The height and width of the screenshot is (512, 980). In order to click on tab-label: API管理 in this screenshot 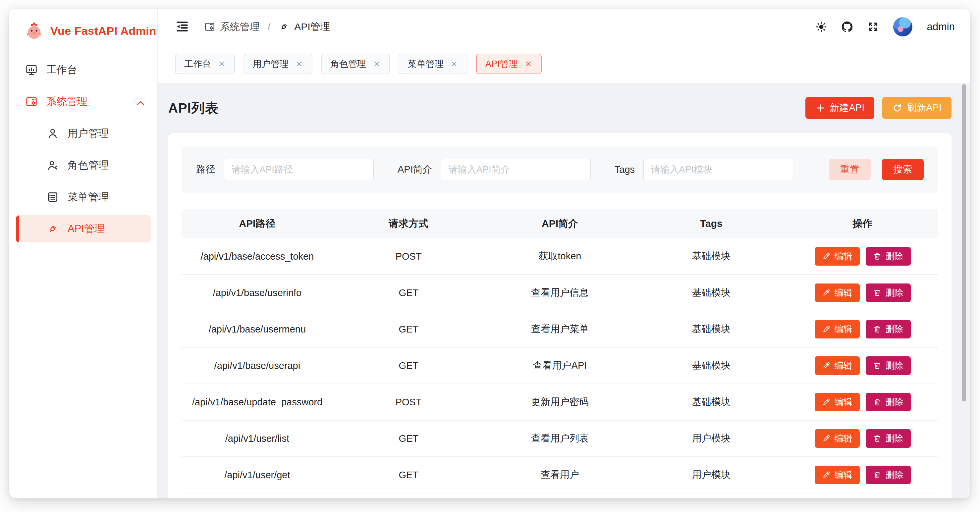, I will do `click(501, 64)`.